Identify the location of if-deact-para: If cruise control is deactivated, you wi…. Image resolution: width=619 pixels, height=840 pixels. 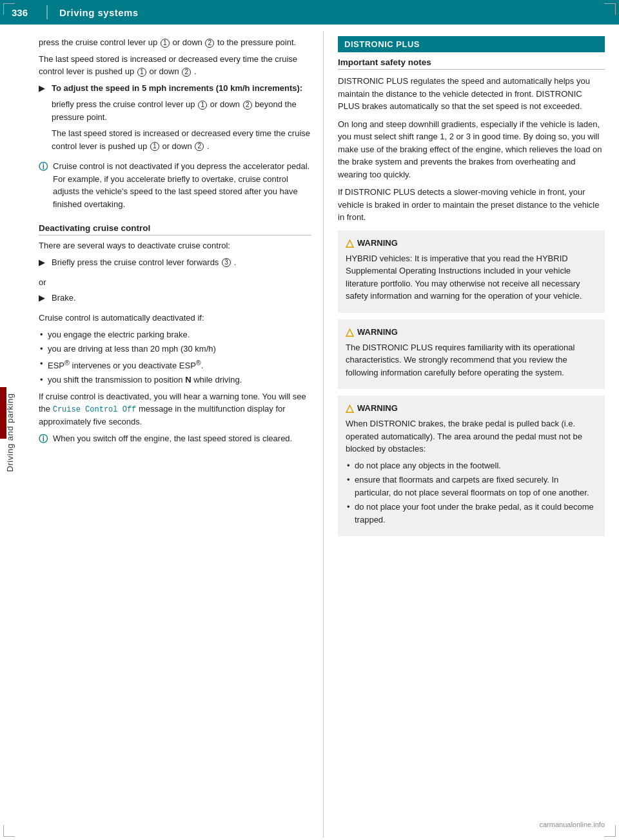
(175, 409).